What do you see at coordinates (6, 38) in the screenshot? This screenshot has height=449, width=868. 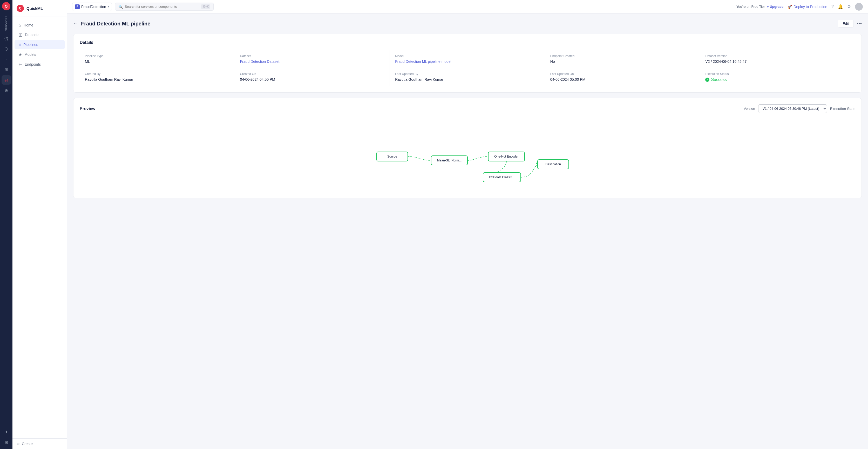 I see `code-icon: ⟨/⟩` at bounding box center [6, 38].